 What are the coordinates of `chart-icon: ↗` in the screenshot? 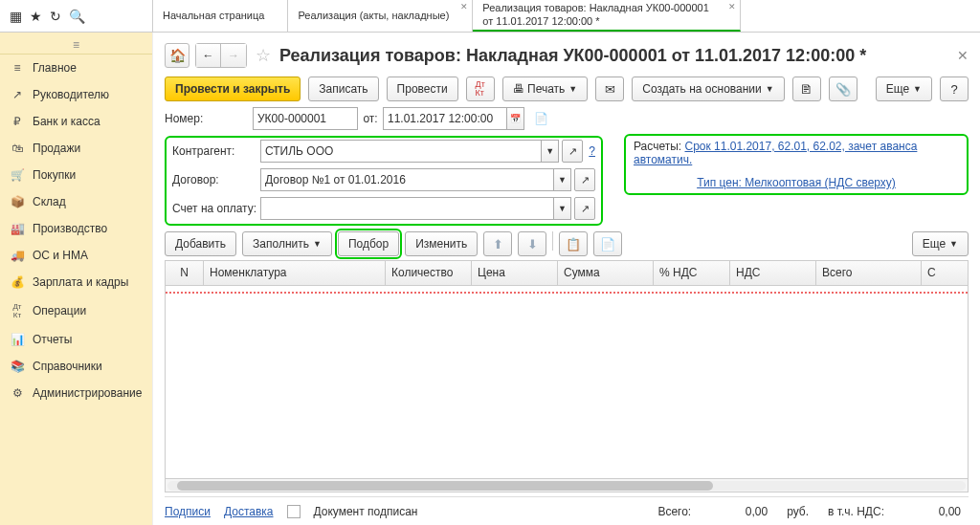 It's located at (17, 95).